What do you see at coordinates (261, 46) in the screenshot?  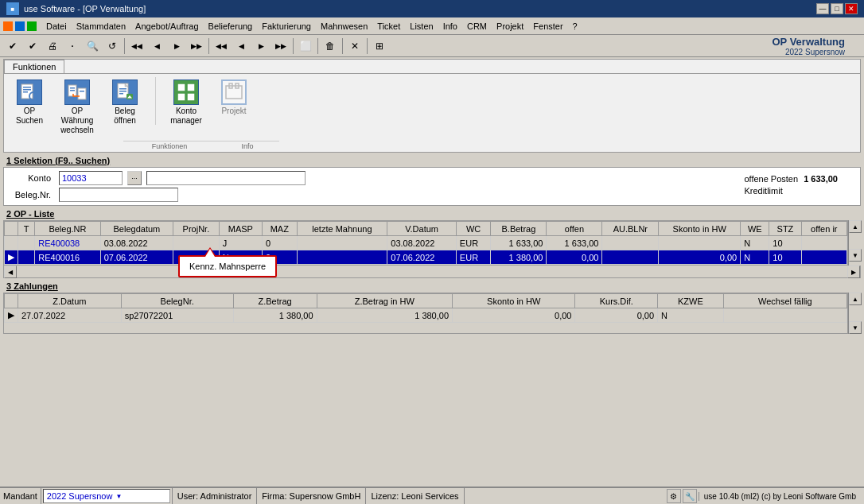 I see `toolbar-next2: ▶` at bounding box center [261, 46].